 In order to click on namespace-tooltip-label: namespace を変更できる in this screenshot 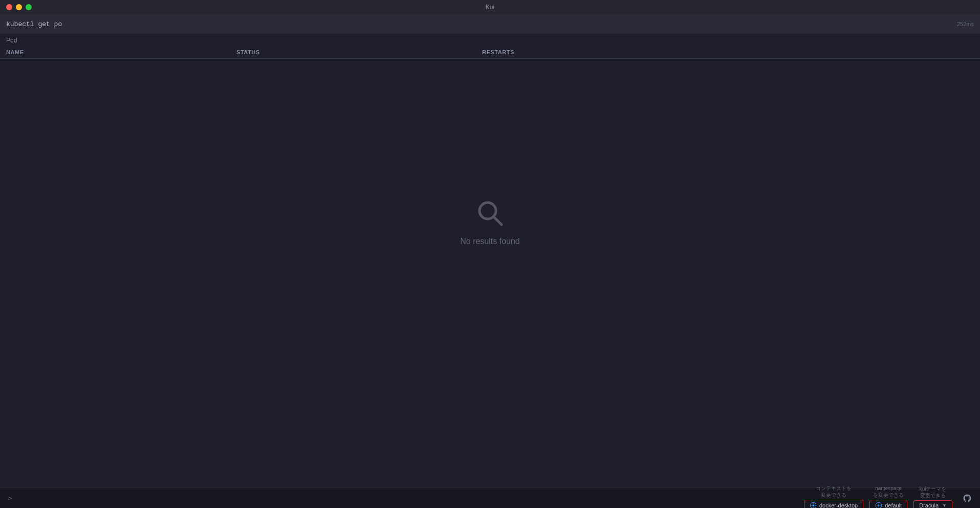, I will do `click(888, 492)`.